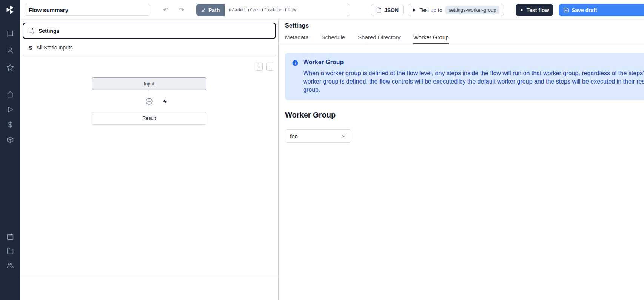 This screenshot has width=644, height=300. Describe the element at coordinates (318, 136) in the screenshot. I see `worker-group-select: foo` at that location.